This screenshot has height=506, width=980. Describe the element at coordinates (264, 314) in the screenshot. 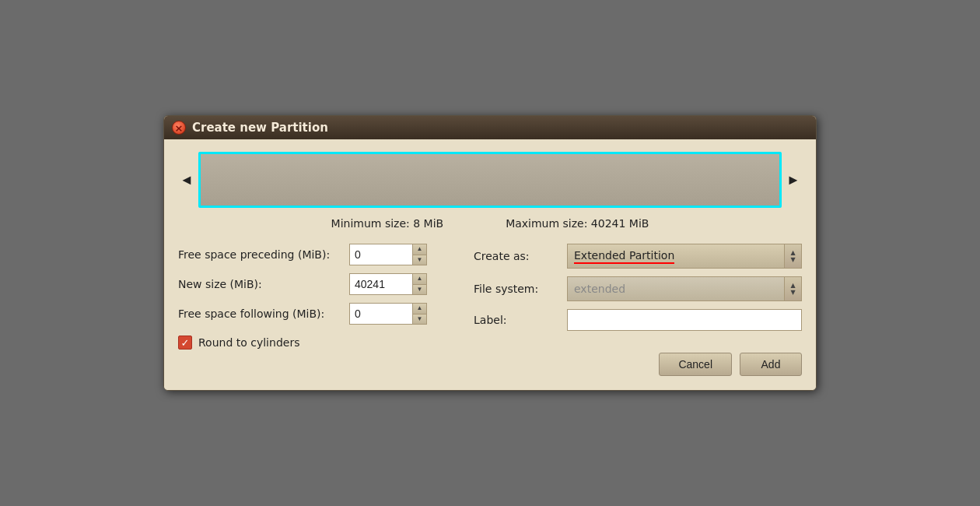

I see `free-space-following-label: Free space following (MiB):` at that location.